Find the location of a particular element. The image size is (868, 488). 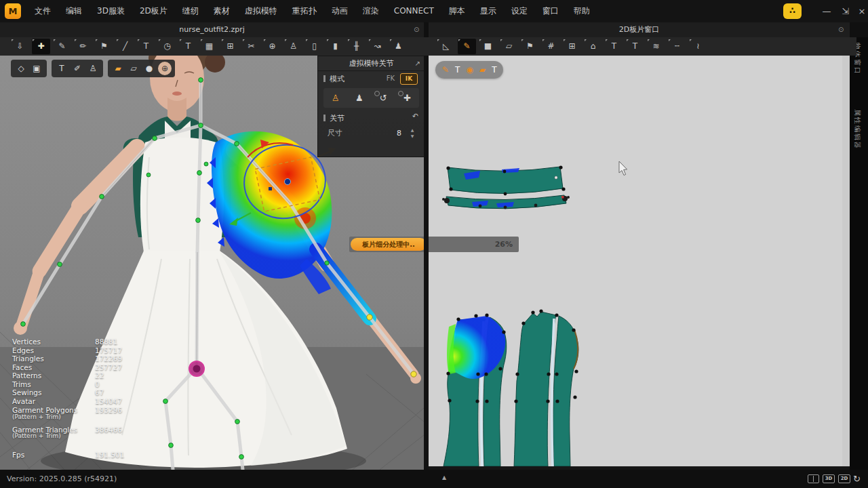

dash-tool-icon: ╌ is located at coordinates (677, 46).